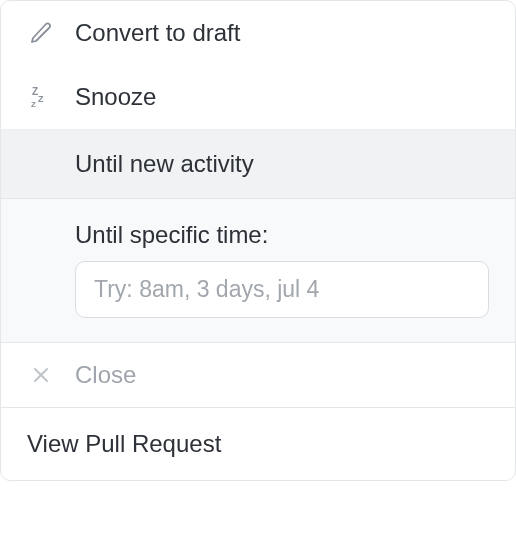 Image resolution: width=516 pixels, height=547 pixels. What do you see at coordinates (158, 33) in the screenshot?
I see `convert-to-draft-label: Convert to draft` at bounding box center [158, 33].